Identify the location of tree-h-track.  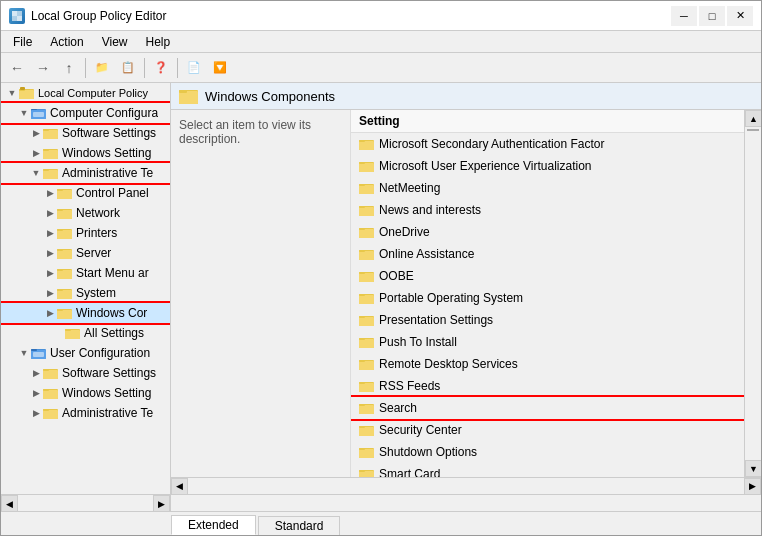
(86, 503).